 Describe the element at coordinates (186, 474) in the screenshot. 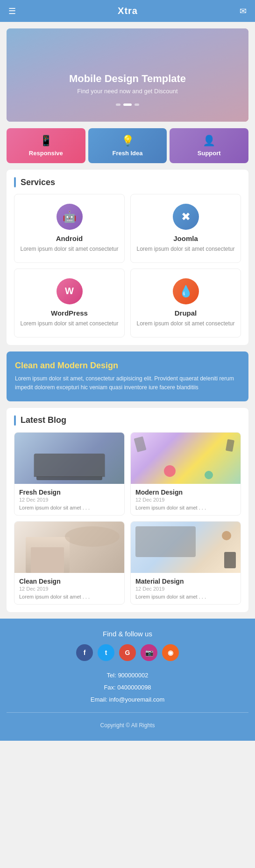

I see `blog-card-modern-design: Modern Design 12 Dec 2019 Lorem ipsum do…` at that location.